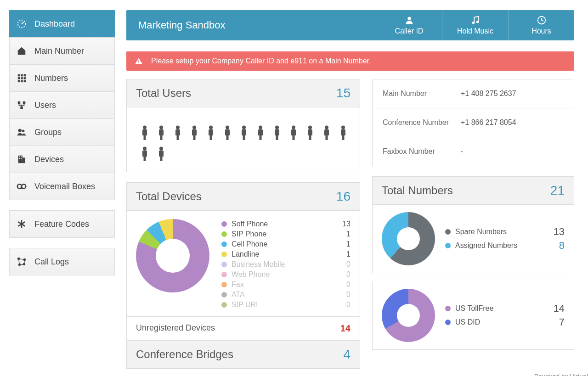 Image resolution: width=588 pixels, height=376 pixels. What do you see at coordinates (542, 20) in the screenshot?
I see `clock-icon` at bounding box center [542, 20].